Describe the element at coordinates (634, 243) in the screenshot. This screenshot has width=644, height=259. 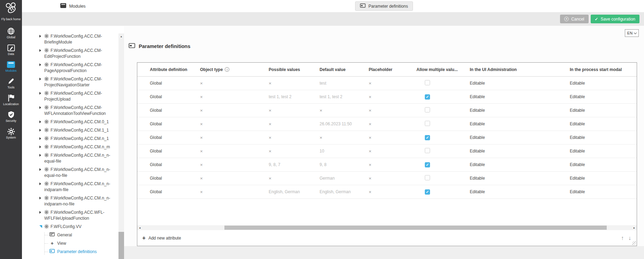
I see `resize-handle` at that location.